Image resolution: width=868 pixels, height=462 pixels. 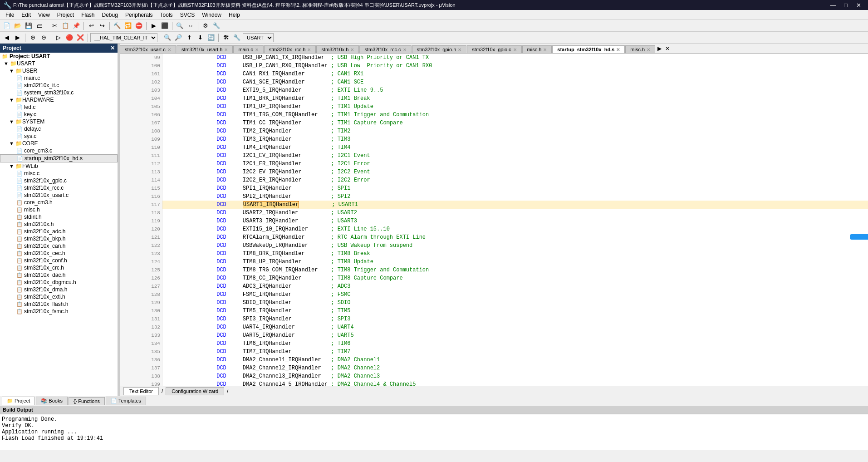 I want to click on tree-core-cm3-c: 📄 core_cm3.c, so click(x=59, y=151).